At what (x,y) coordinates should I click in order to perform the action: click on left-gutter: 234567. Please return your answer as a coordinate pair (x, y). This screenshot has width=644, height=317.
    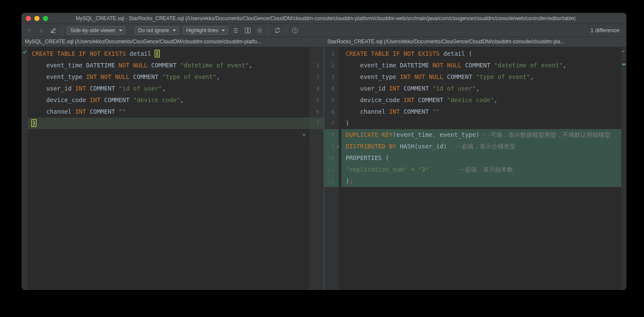
    Looking at the image, I should click on (316, 169).